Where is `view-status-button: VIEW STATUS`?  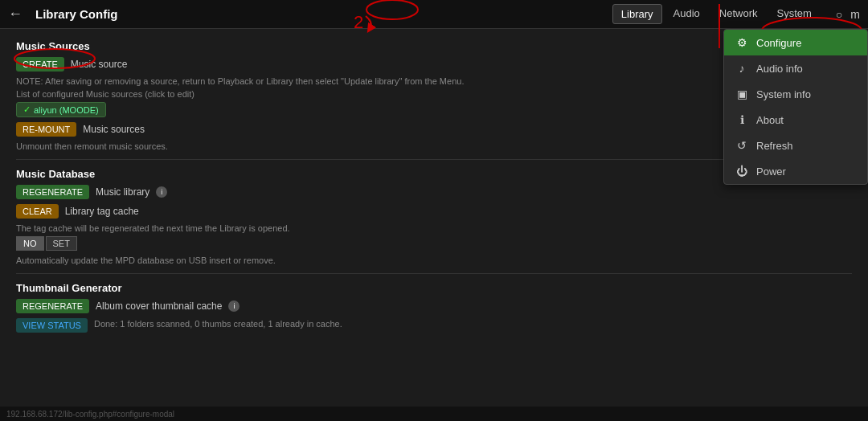
view-status-button: VIEW STATUS is located at coordinates (51, 325).